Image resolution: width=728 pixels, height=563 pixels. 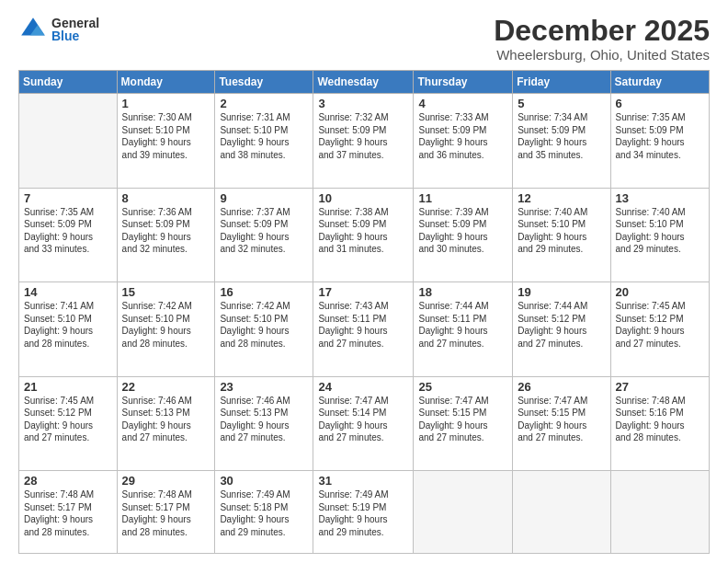 What do you see at coordinates (562, 423) in the screenshot?
I see `calendar-cell: 26Sunrise: 7:47 AM Sunset: 5:15 PM Dayli…` at bounding box center [562, 423].